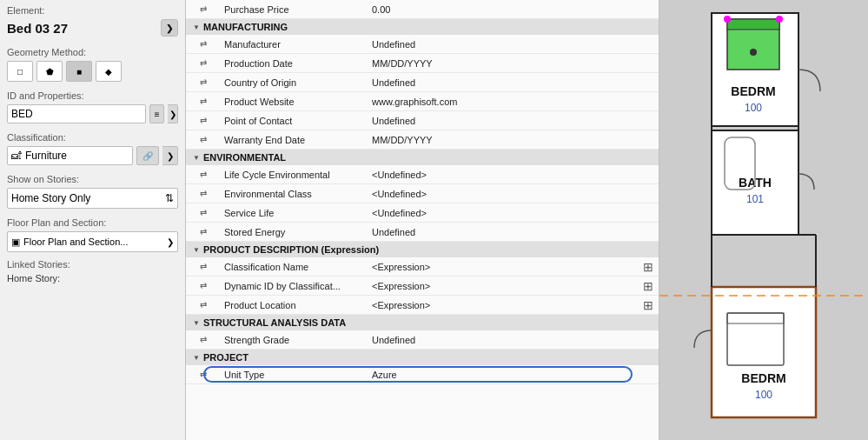  Describe the element at coordinates (156, 114) in the screenshot. I see `id-properties-button: ≡` at that location.